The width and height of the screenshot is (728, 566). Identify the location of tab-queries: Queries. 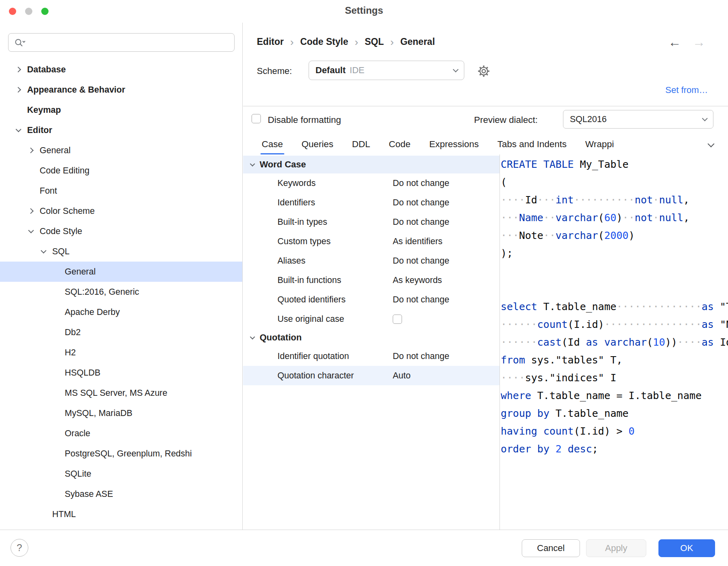
(318, 145).